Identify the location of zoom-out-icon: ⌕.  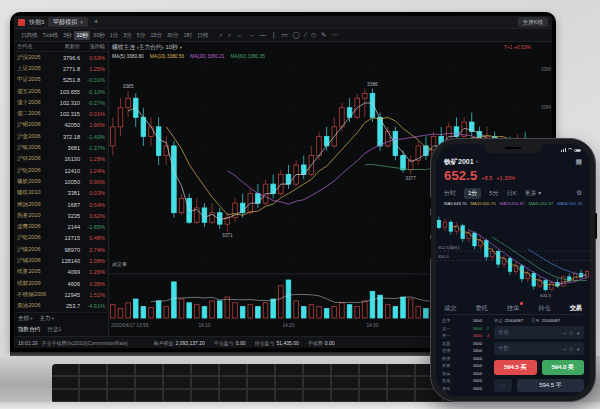
(230, 36).